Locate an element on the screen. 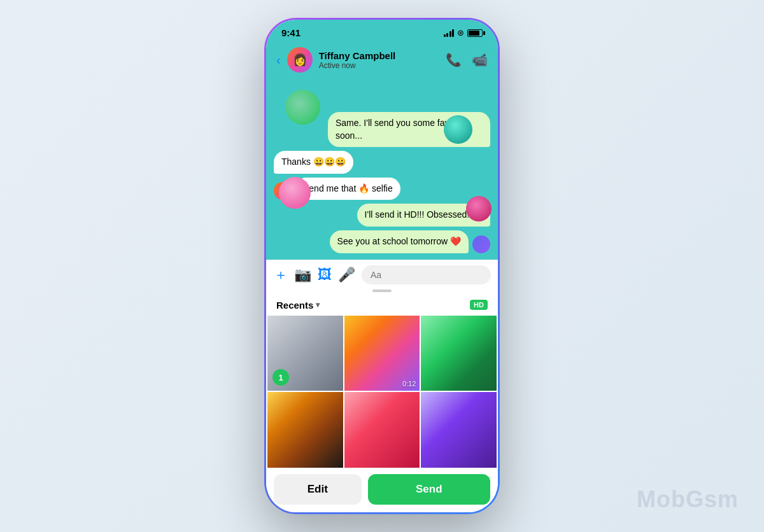 The width and height of the screenshot is (764, 532). message-bubble-in: Thanks 😀😀😀 is located at coordinates (313, 162).